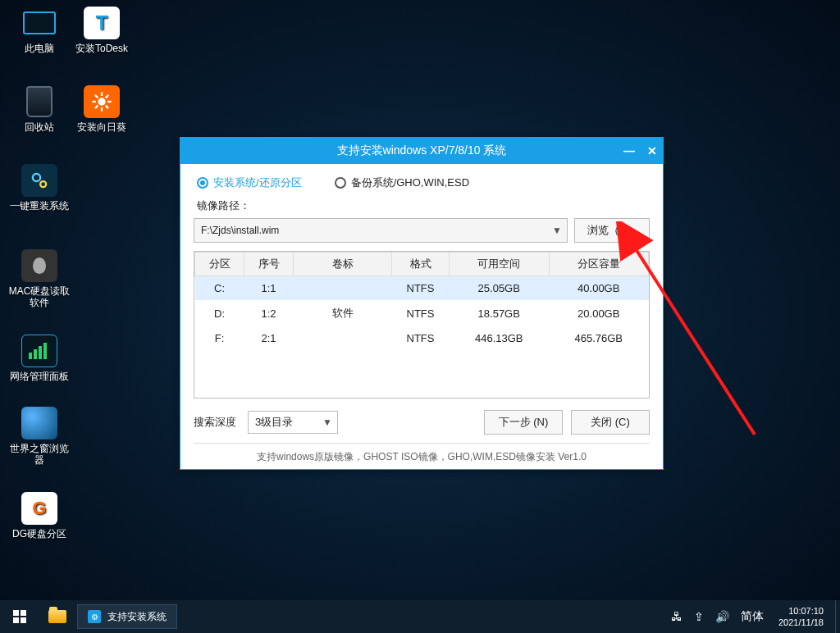 The width and height of the screenshot is (840, 633). Describe the element at coordinates (402, 183) in the screenshot. I see `radio-backup: 备份系统/GHO,WIN,ESD` at that location.